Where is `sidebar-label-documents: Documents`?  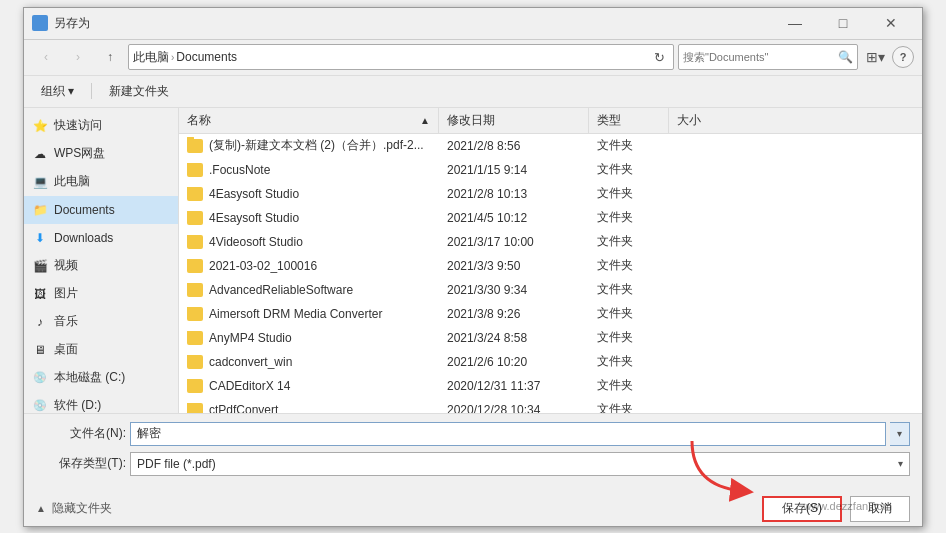
sidebar-label-documents: Documents is located at coordinates (84, 210).